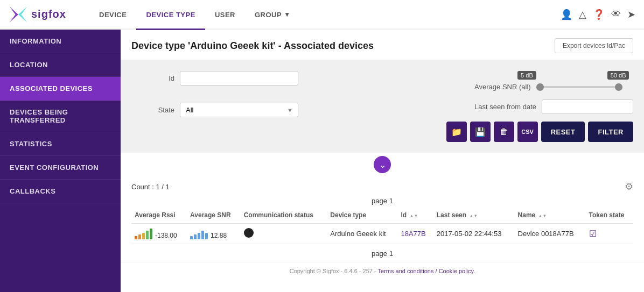  Describe the element at coordinates (322, 15) in the screenshot. I see `top-nav: sigfox DEVICE DEVICE TYPE USER GROUP ▼ 👤…` at that location.